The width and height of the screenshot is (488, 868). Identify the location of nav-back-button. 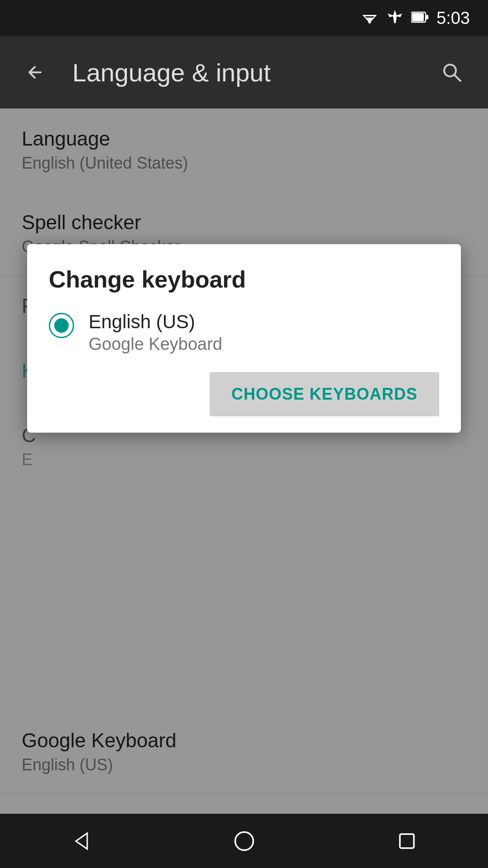
(81, 841).